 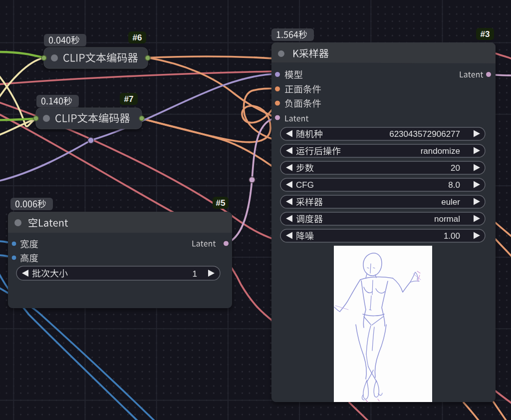 What do you see at coordinates (305, 185) in the screenshot?
I see `svg-text: CFG` at bounding box center [305, 185].